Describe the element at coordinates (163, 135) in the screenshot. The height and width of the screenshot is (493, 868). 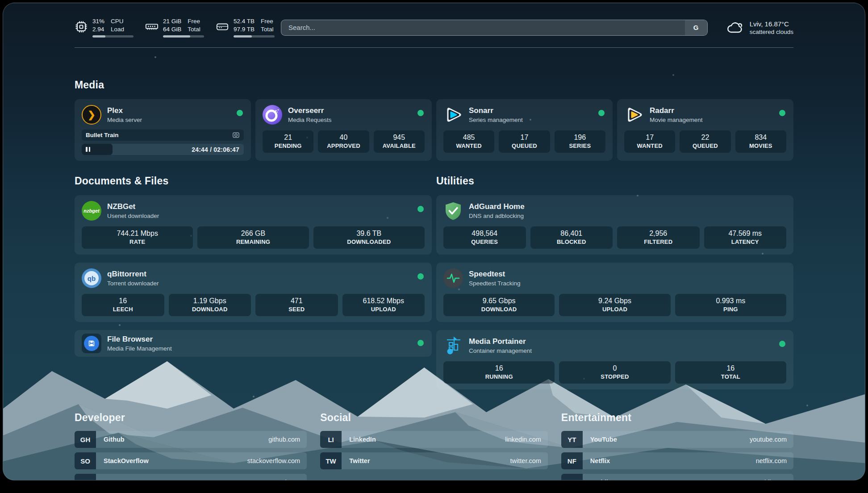
I see `plex-now-playing-row: Bullet Train` at that location.